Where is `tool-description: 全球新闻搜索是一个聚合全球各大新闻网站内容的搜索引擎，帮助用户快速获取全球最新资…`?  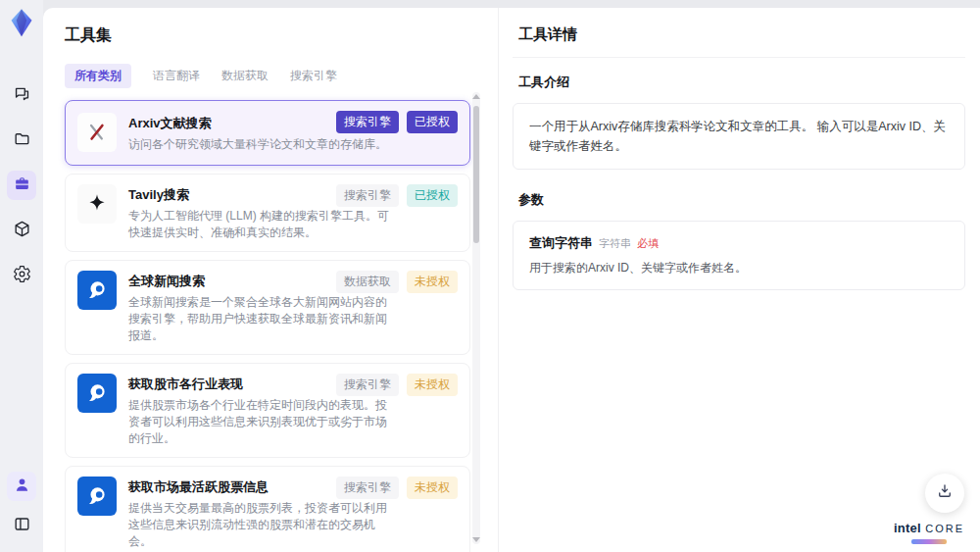 tool-description: 全球新闻搜索是一个聚合全球各大新闻网站内容的搜索引擎，帮助用户快速获取全球最新资… is located at coordinates (259, 320).